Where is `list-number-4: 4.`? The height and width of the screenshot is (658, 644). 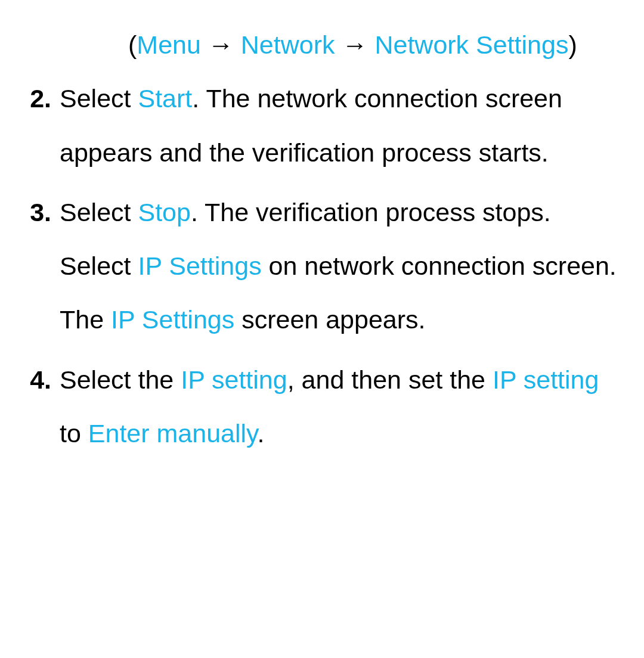 list-number-4: 4. is located at coordinates (42, 406).